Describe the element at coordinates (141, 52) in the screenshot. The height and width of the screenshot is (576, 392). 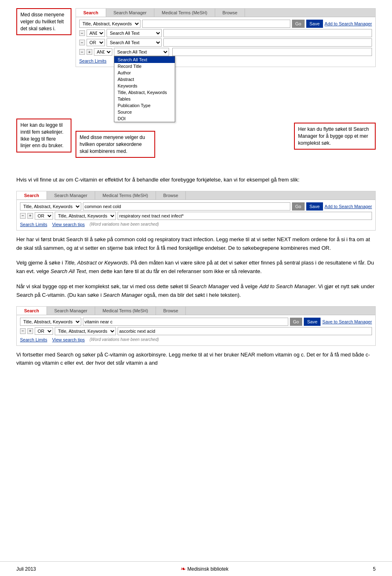
I see `field-select-4: Search All Text` at that location.